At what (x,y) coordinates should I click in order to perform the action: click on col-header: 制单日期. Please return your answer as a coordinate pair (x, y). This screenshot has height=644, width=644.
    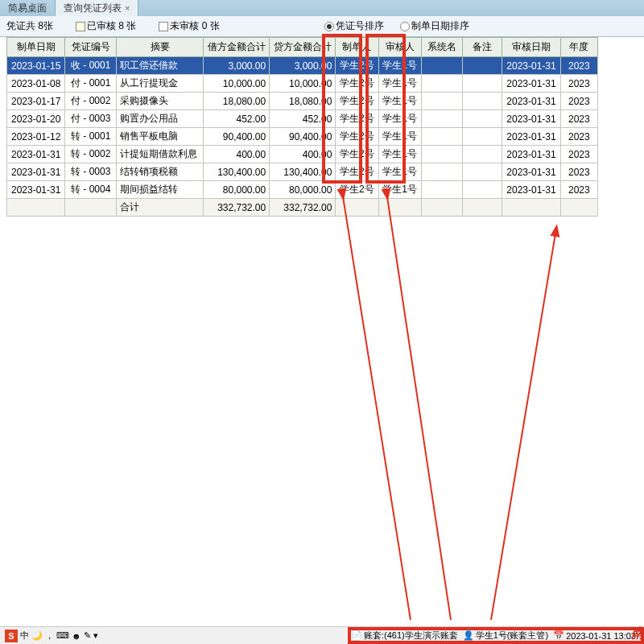
    Looking at the image, I should click on (36, 47).